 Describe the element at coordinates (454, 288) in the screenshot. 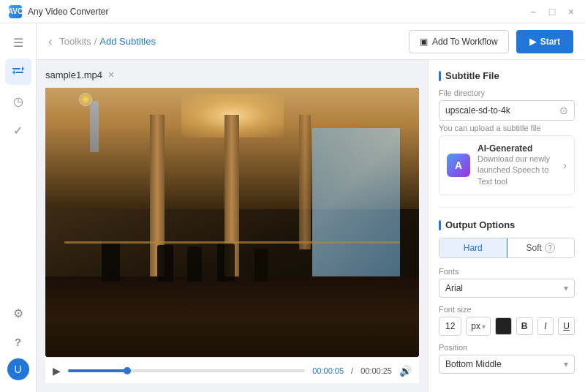

I see `font-value: Arial` at that location.